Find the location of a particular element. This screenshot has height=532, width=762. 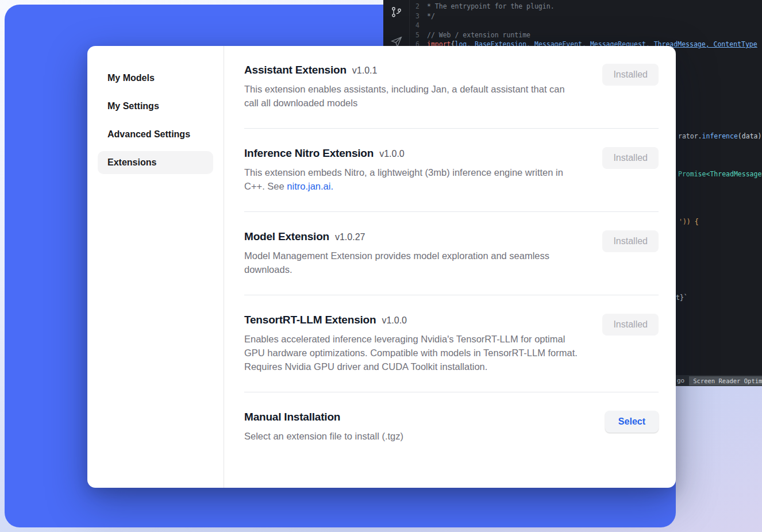

extension-description: This extension enables assistants, inclu… is located at coordinates (413, 96).